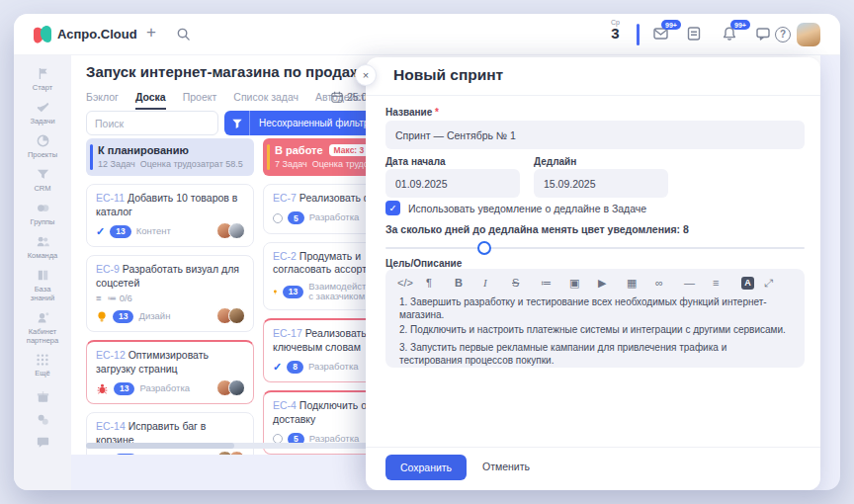 The height and width of the screenshot is (504, 854). Describe the element at coordinates (43, 285) in the screenshot. I see `sidebar-item-knowledge-base: База знаний` at that location.